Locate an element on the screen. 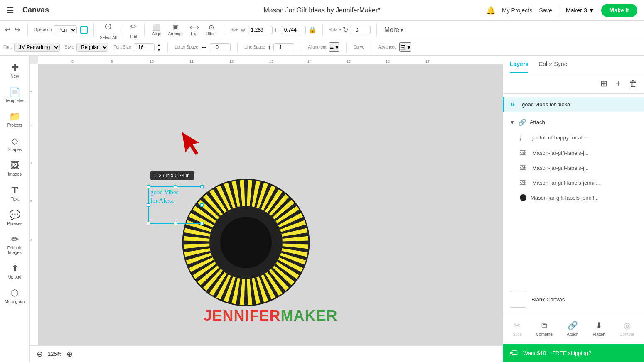  save-button: Save is located at coordinates (546, 10).